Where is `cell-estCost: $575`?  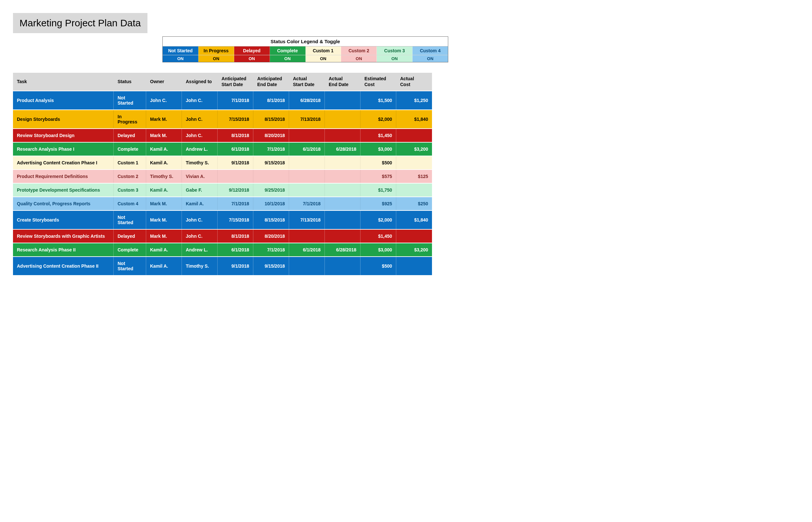 cell-estCost: $575 is located at coordinates (378, 176).